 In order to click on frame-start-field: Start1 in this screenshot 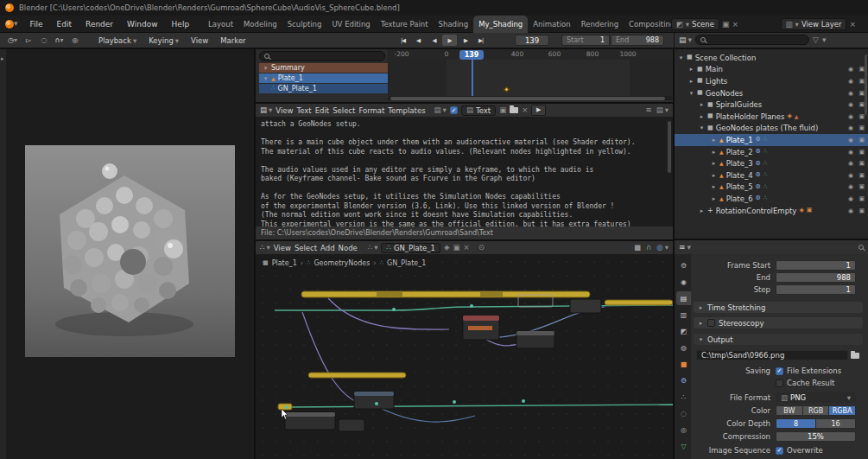, I will do `click(586, 40)`.